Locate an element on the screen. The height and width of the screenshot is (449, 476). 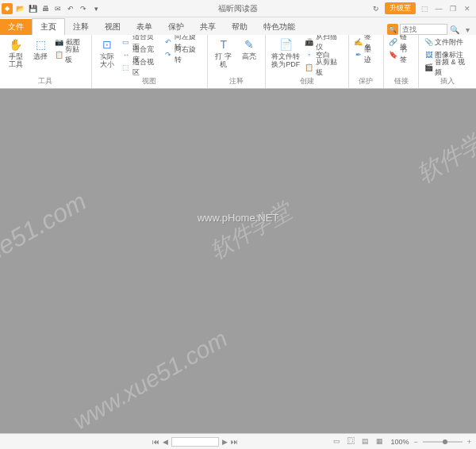
from-clipboard-button: 📋从剪贴板 is located at coordinates (324, 67).